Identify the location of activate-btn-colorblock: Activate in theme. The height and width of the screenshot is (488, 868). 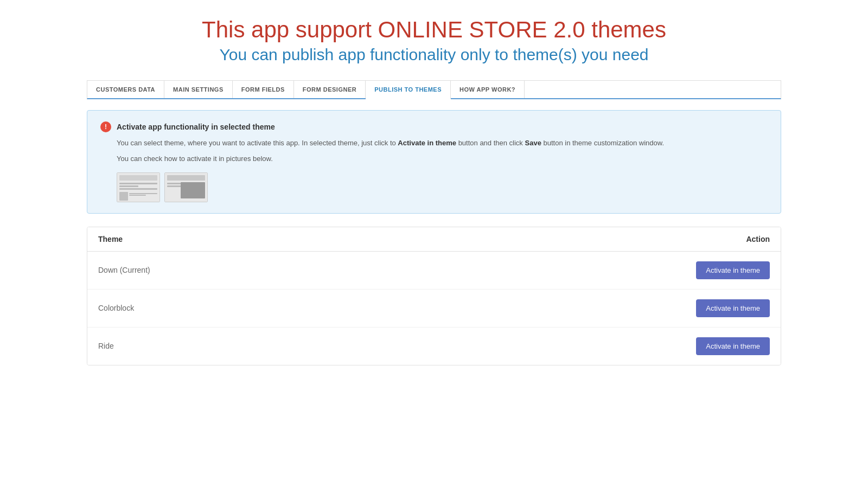
(733, 308).